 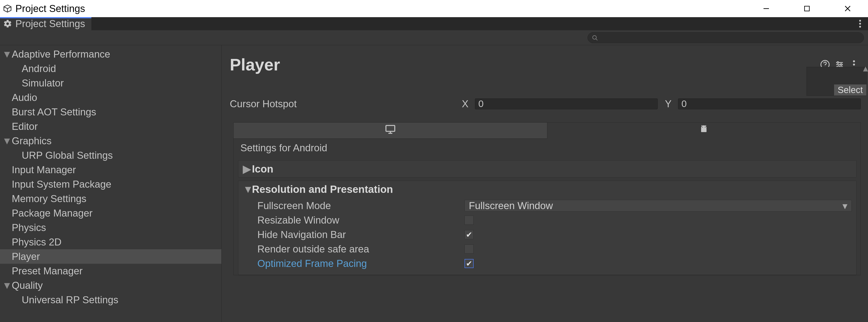 What do you see at coordinates (27, 285) in the screenshot?
I see `sidebar-item-label: Quality` at bounding box center [27, 285].